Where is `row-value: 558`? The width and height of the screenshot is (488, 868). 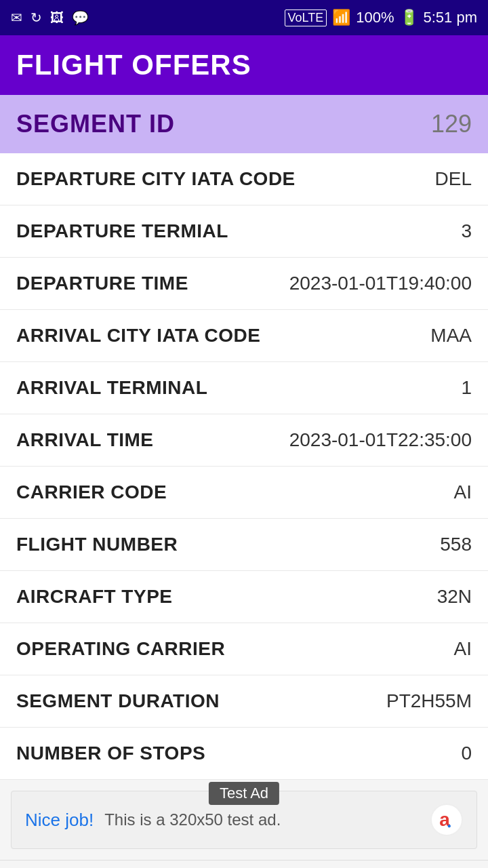 row-value: 558 is located at coordinates (455, 545).